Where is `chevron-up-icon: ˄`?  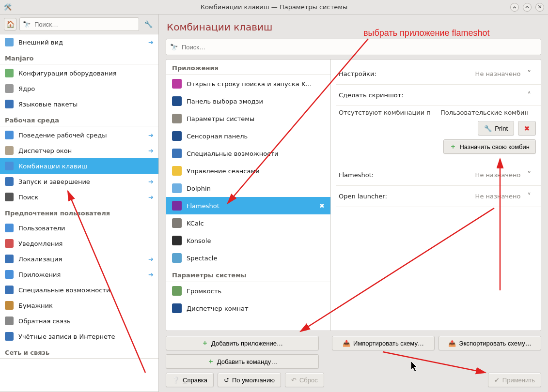
chevron-up-icon: ˄ is located at coordinates (530, 95).